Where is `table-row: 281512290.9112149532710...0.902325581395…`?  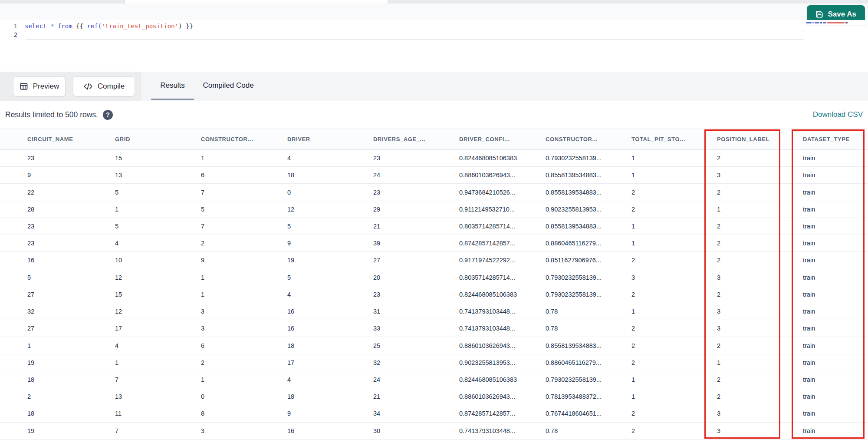
table-row: 281512290.9112149532710...0.902325581395… is located at coordinates (434, 209).